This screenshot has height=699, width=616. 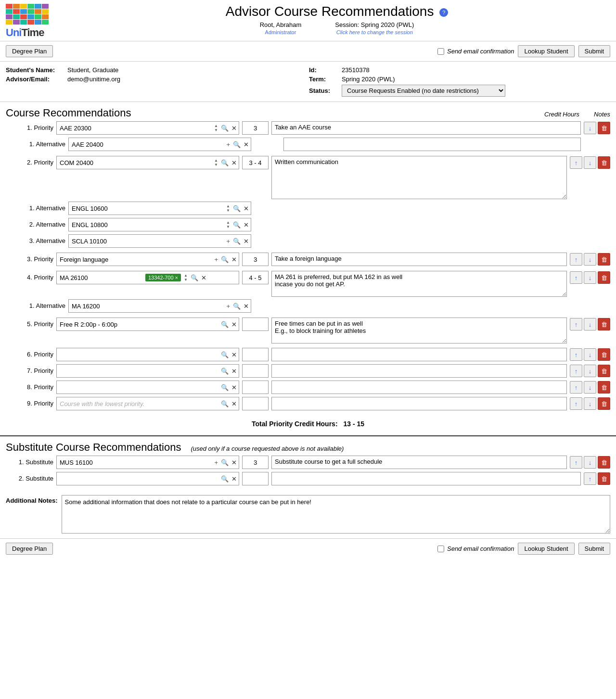 I want to click on sub-move-up-btn-2: ↑, so click(x=590, y=479).